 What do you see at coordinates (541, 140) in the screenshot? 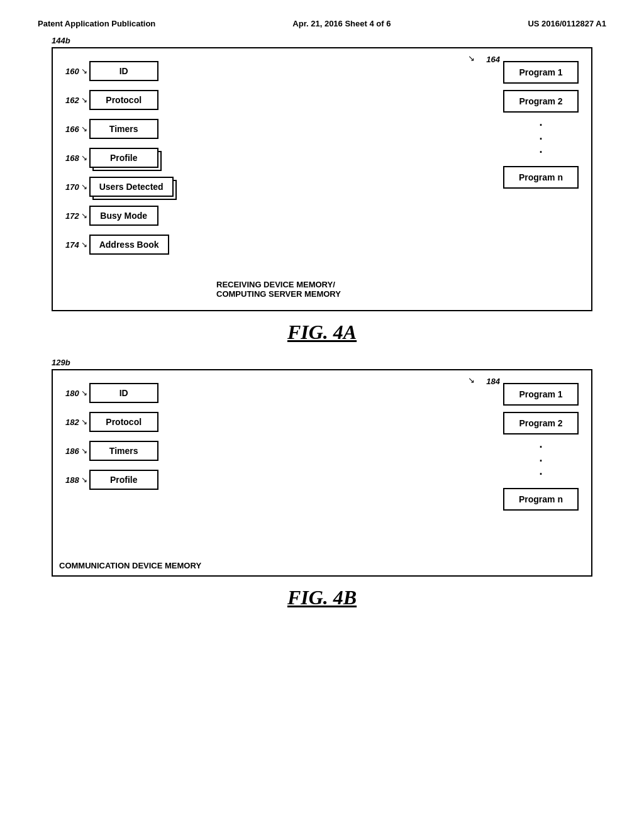
I see `fig4a-dots: ···` at bounding box center [541, 140].